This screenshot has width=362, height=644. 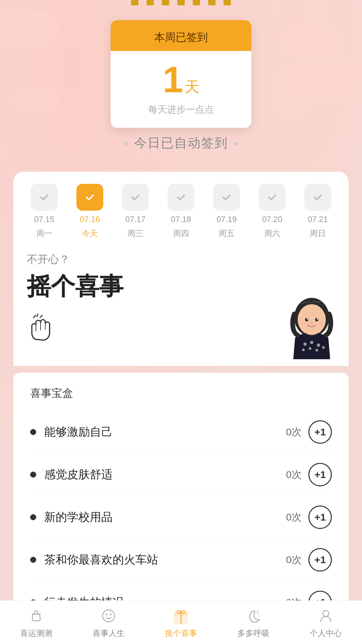 What do you see at coordinates (227, 211) in the screenshot?
I see `day-item-fri: 07.19 周五` at bounding box center [227, 211].